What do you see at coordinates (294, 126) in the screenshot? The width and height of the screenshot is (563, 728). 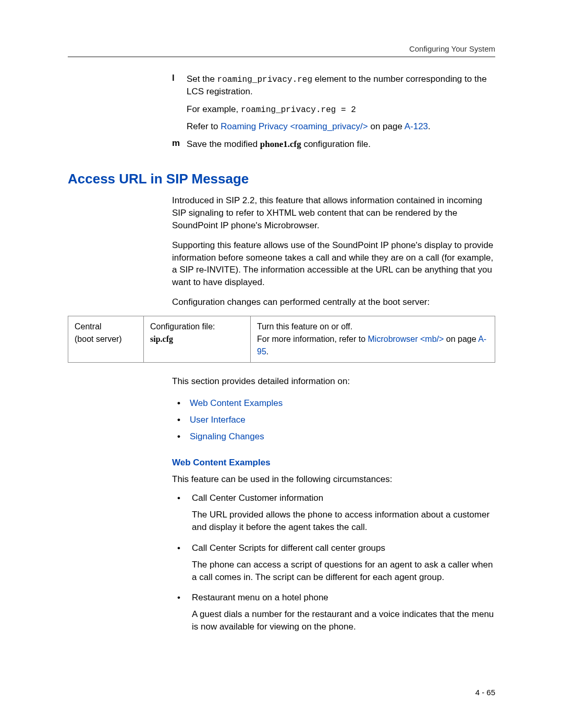 I see `roaming-privacy-link: Roaming Privacy <roaming_privacy/>` at bounding box center [294, 126].